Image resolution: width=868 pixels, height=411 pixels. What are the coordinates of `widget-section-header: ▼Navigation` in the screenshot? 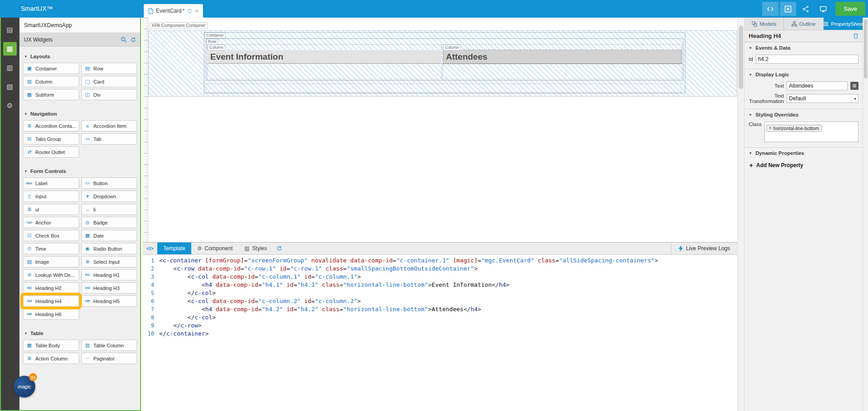 It's located at (80, 114).